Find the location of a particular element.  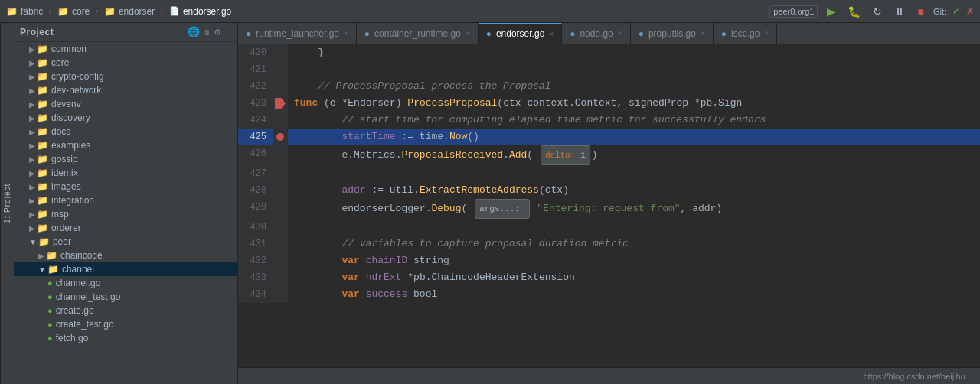

peer-selector: peer0.org1 is located at coordinates (793, 11).